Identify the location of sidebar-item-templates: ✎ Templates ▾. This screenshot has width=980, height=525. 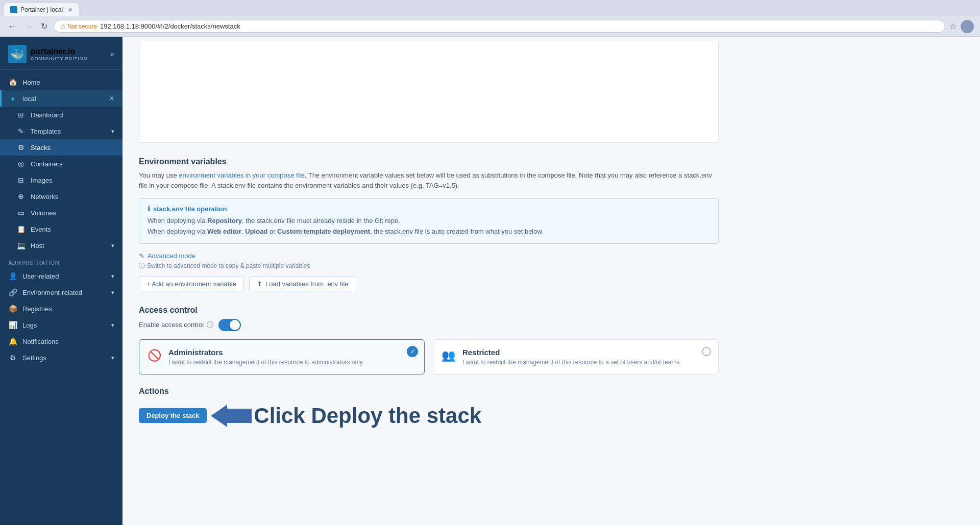
(61, 131).